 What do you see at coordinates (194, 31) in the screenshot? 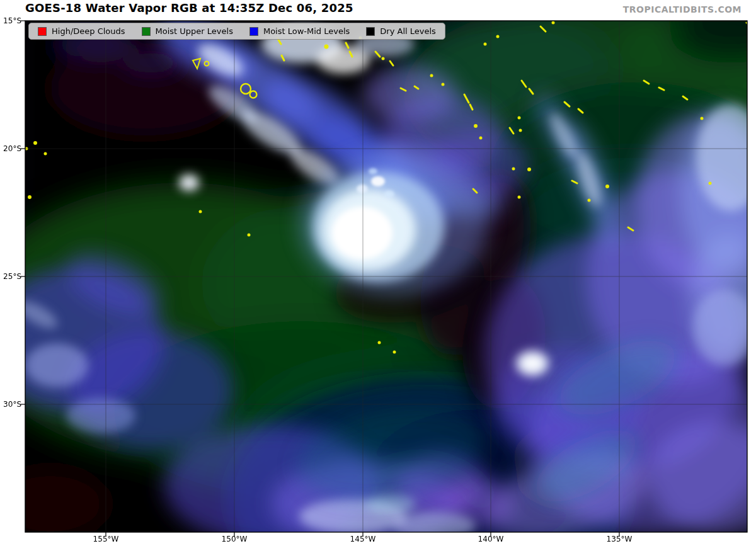
I see `legend-label: Moist Upper Levels` at bounding box center [194, 31].